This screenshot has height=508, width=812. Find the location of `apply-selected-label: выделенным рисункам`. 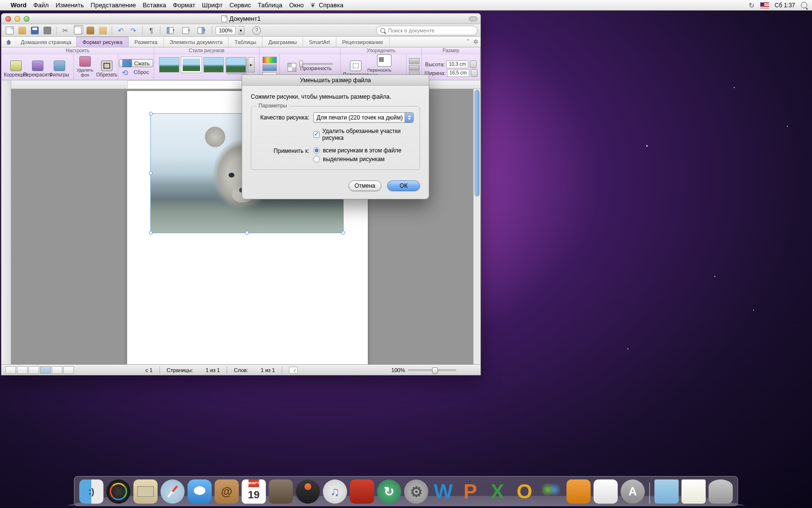

apply-selected-label: выделенным рисункам is located at coordinates (354, 159).